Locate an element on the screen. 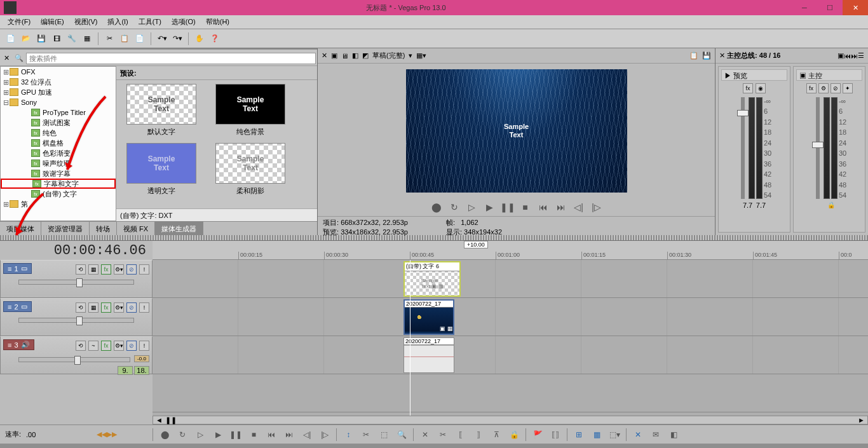 This screenshot has height=448, width=868. mixer-icon: ⏮ is located at coordinates (848, 56).